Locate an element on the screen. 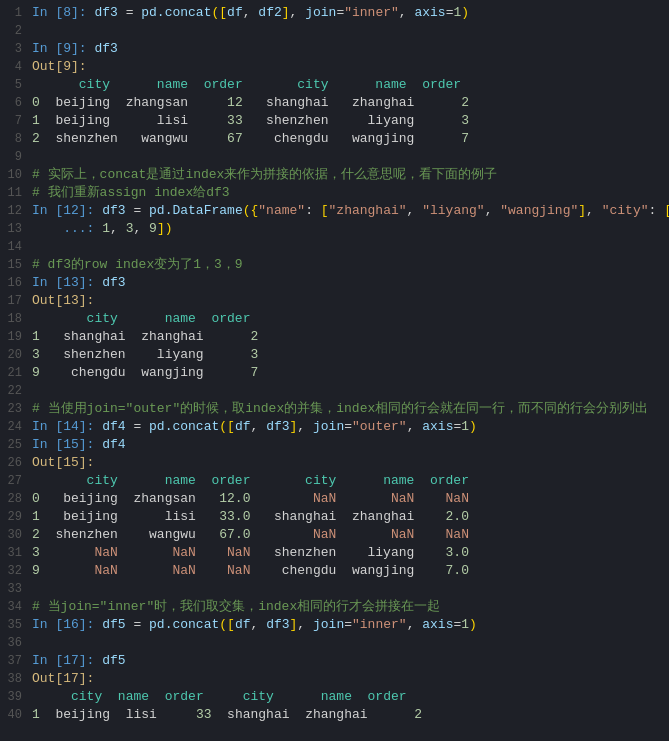  line-number: 8 is located at coordinates (18, 139).